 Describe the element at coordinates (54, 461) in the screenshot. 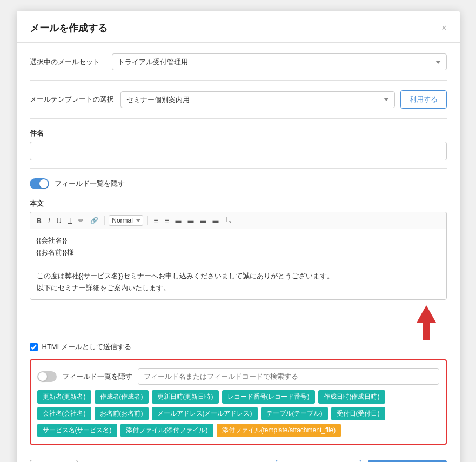

I see `close-button: 閉じる` at that location.